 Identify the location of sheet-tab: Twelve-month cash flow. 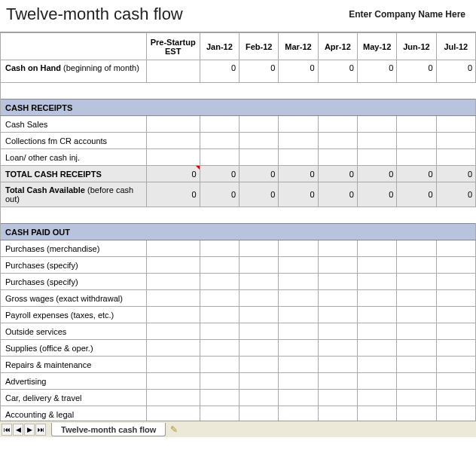
(108, 430).